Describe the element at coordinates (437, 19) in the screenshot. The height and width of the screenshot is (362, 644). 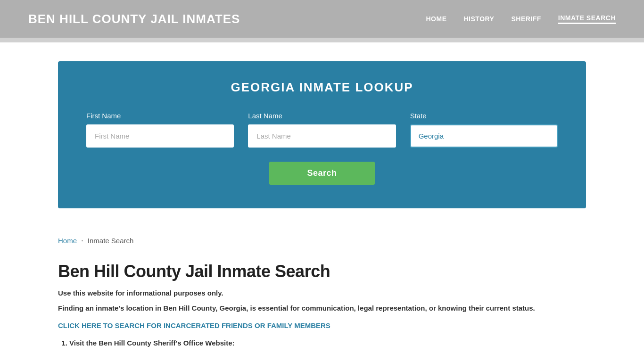
I see `nav-item-home: HOME` at that location.